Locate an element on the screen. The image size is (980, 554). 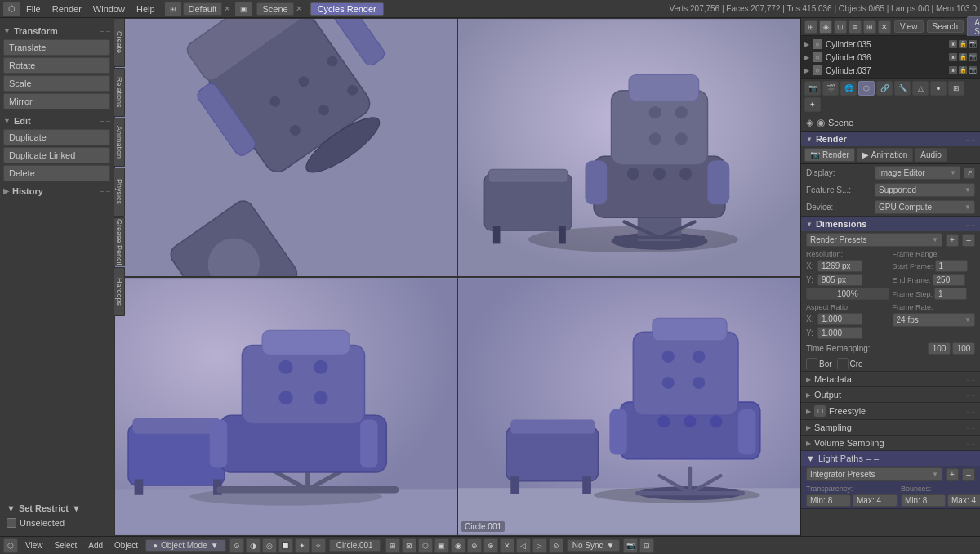
rp-icon-2: ◈ is located at coordinates (826, 27).